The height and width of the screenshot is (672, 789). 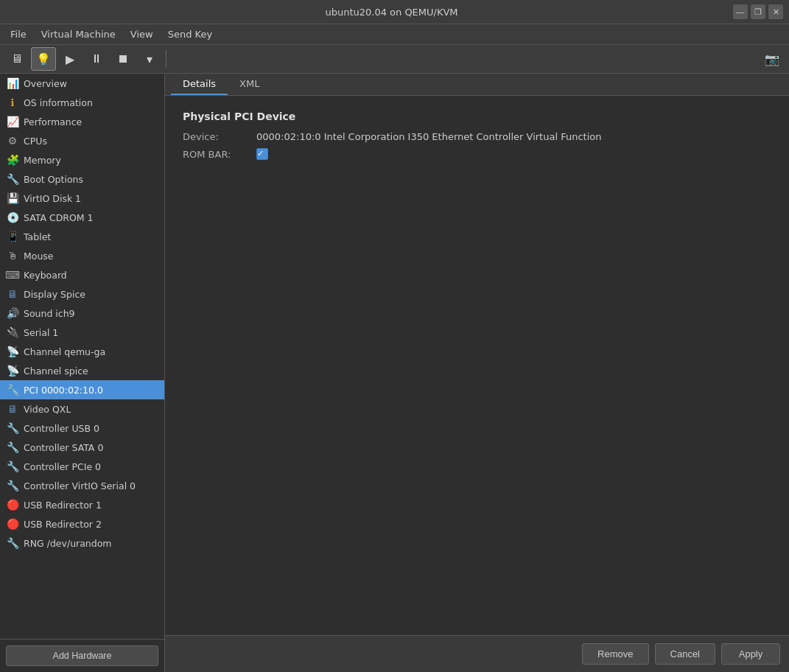 I want to click on menu-file: File, so click(x=18, y=34).